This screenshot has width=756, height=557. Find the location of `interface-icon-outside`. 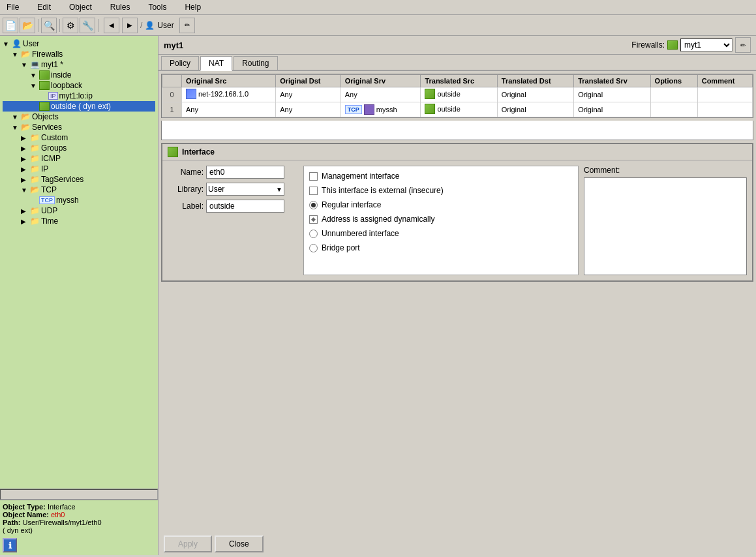

interface-icon-outside is located at coordinates (44, 106).